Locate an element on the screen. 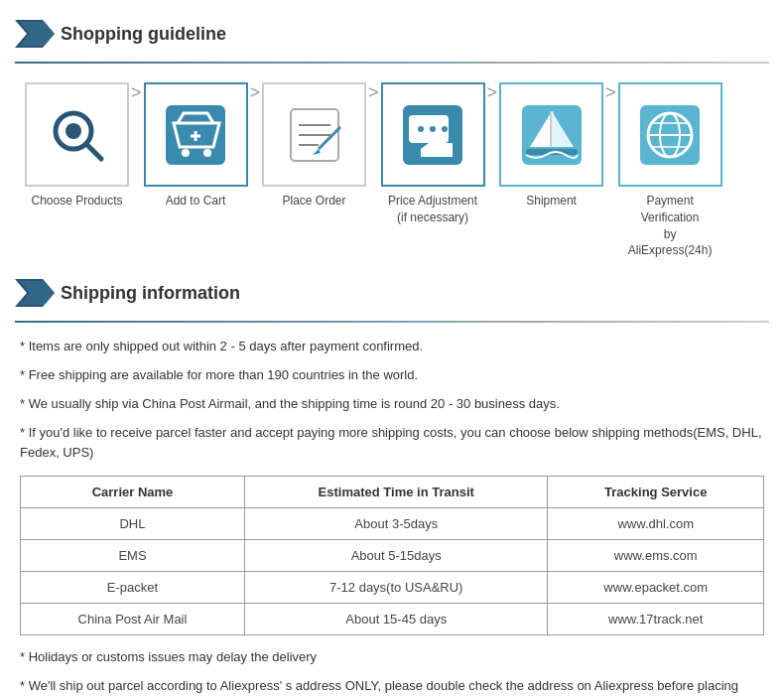  step-icon-place-order is located at coordinates (314, 135).